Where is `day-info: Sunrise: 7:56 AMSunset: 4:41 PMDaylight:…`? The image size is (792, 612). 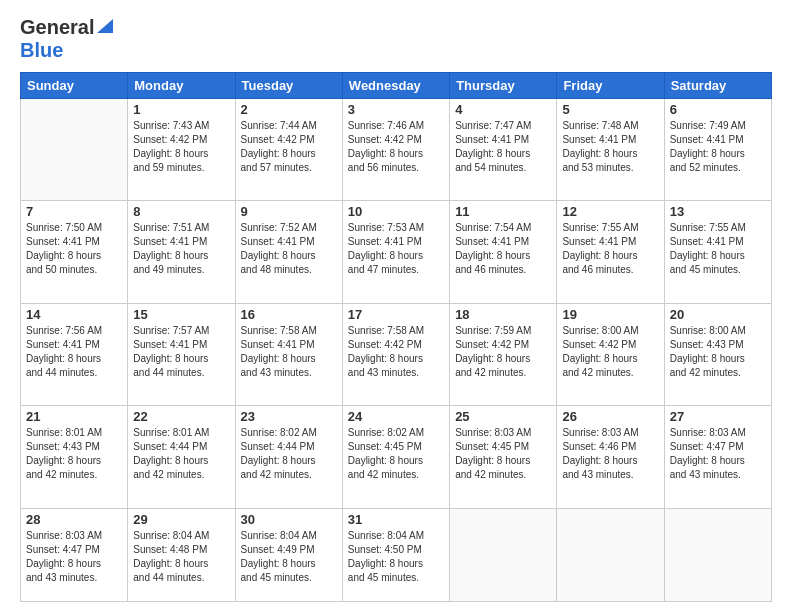
day-info: Sunrise: 7:56 AMSunset: 4:41 PMDaylight:… is located at coordinates (74, 352).